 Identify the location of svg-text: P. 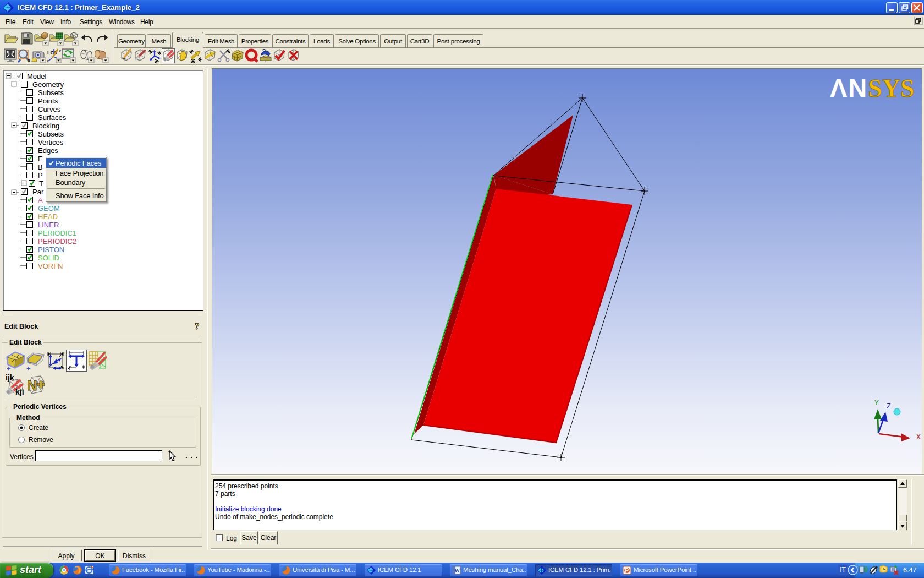
(627, 570).